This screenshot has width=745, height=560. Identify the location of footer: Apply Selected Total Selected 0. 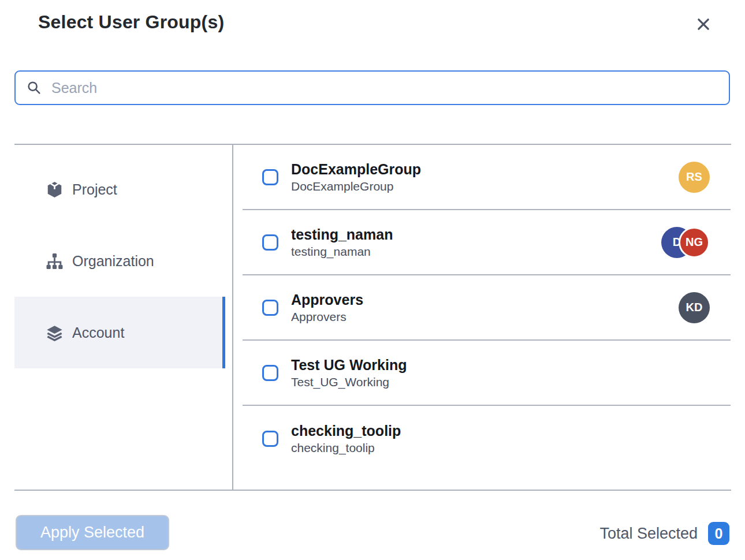
(372, 525).